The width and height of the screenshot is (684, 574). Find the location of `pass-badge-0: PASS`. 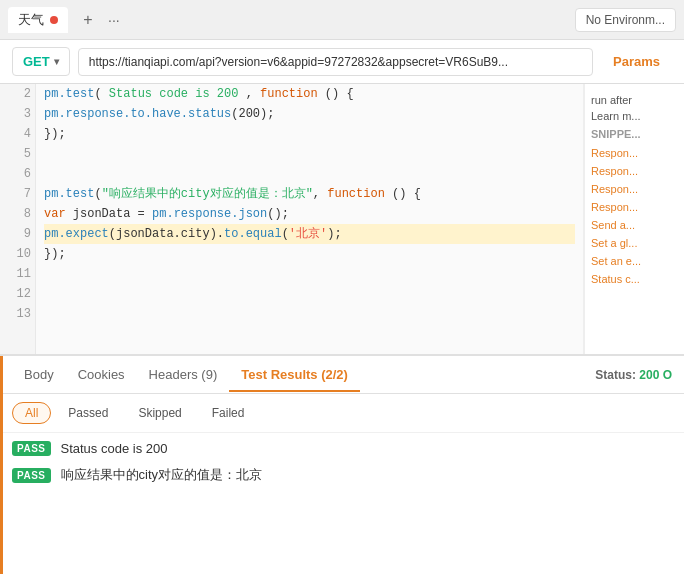

pass-badge-0: PASS is located at coordinates (32, 448).